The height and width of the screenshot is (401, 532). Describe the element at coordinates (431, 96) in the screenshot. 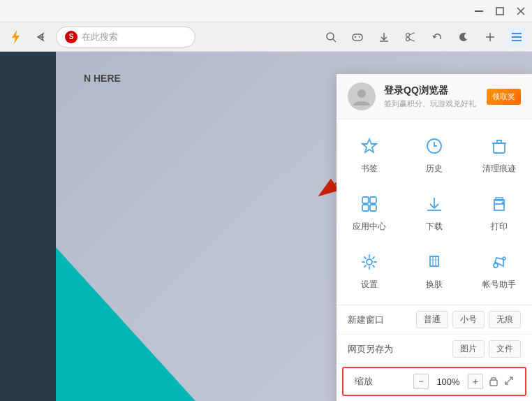

I see `profile-info: 登录QQ浏览器 签到赢积分、玩游戏兑好礼` at that location.